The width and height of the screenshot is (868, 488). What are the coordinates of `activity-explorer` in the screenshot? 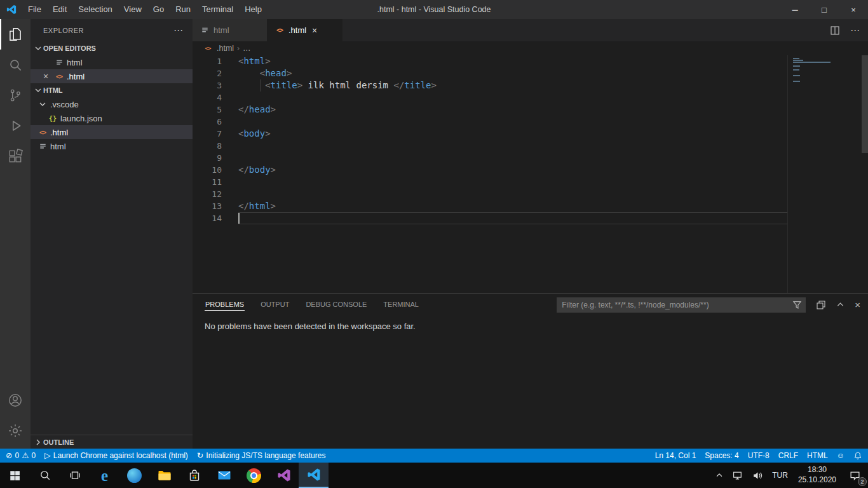 It's located at (15, 34).